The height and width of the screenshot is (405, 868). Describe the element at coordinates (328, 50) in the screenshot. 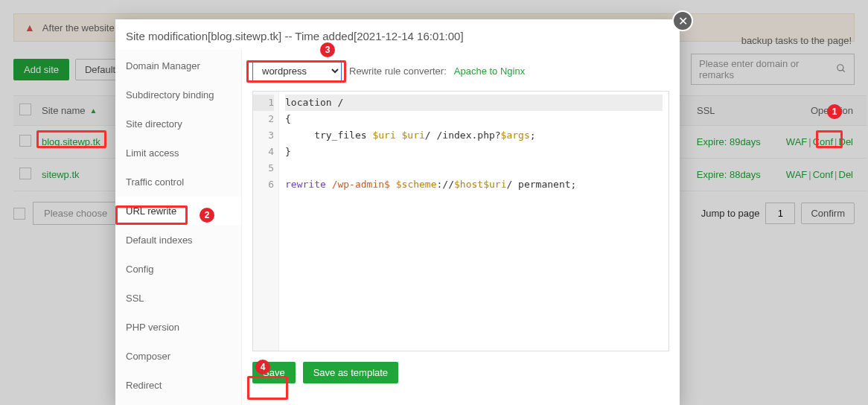

I see `annotation-badge-3: 3` at that location.